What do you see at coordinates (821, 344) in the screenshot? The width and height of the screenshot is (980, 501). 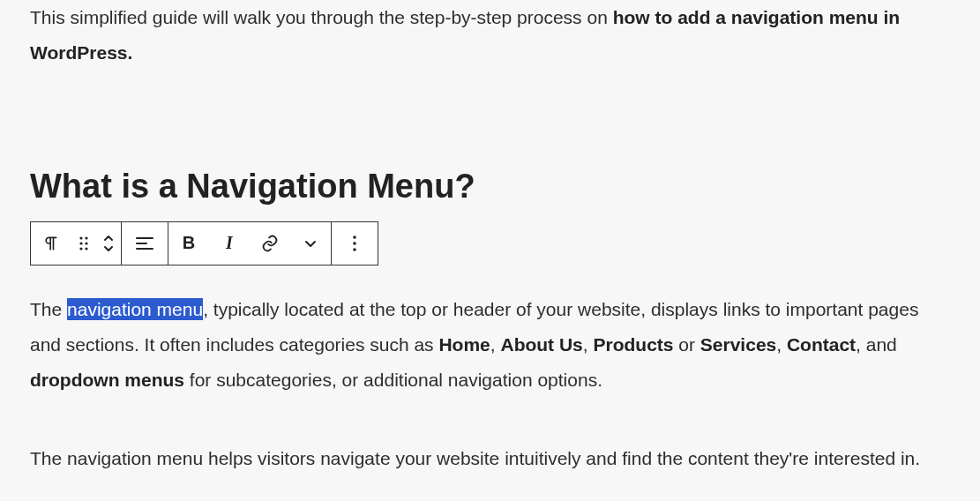 I see `p1-b5: Contact` at bounding box center [821, 344].